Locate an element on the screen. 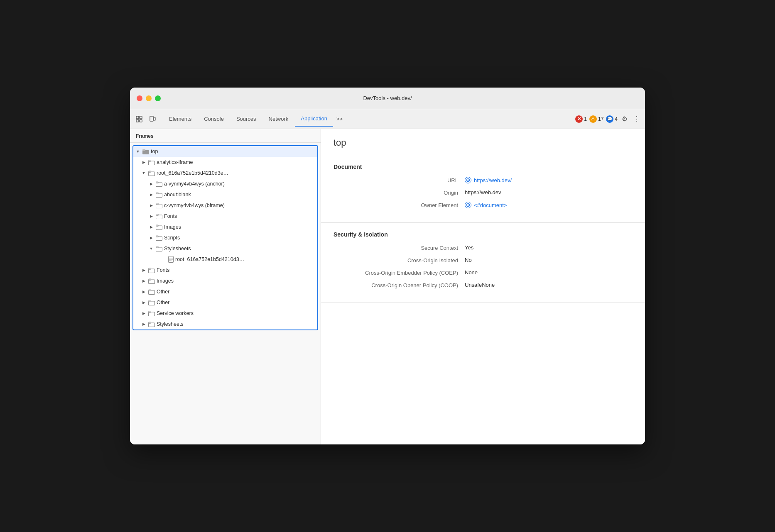 The height and width of the screenshot is (532, 775). tree-label-cvynmy: c-vynmy4vb4wys (bframe) is located at coordinates (194, 205).